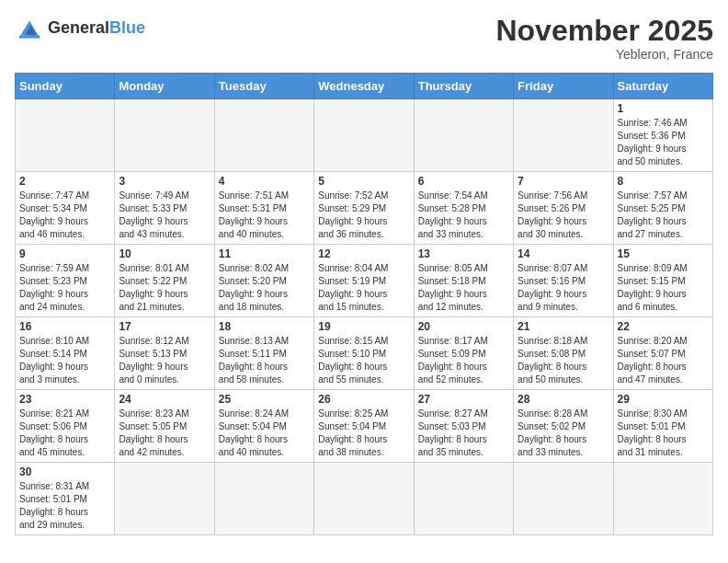  I want to click on day-info: Sunrise: 7:54 AMSunset: 5:28 PMDaylight:…, so click(463, 215).